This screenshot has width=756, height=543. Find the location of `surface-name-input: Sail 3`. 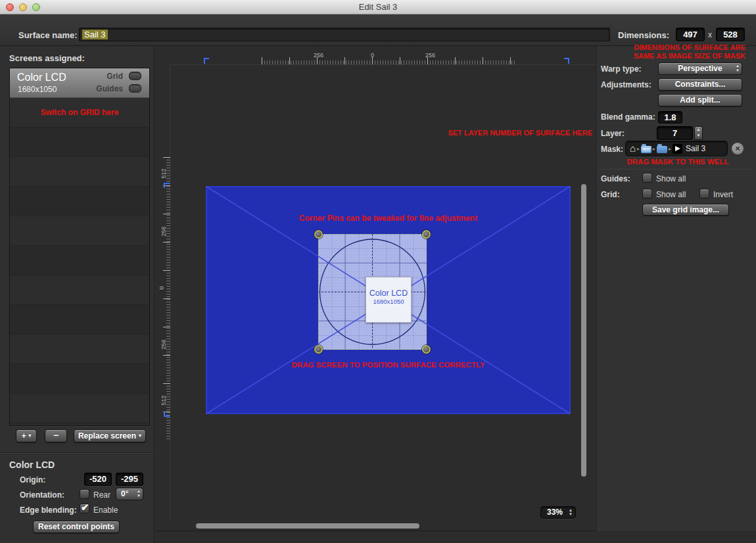

surface-name-input: Sail 3 is located at coordinates (344, 34).